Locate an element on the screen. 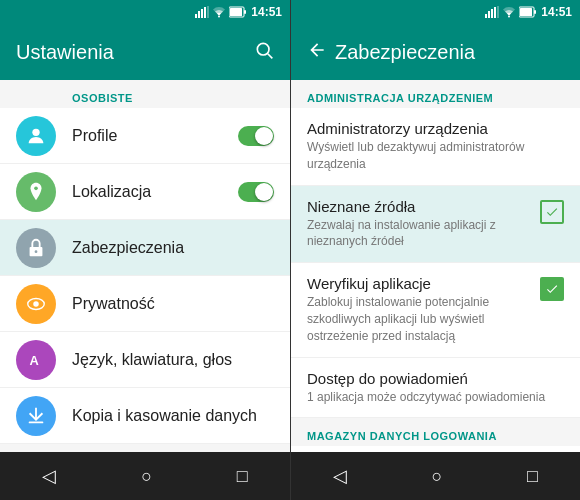  battery-icon is located at coordinates (238, 12).